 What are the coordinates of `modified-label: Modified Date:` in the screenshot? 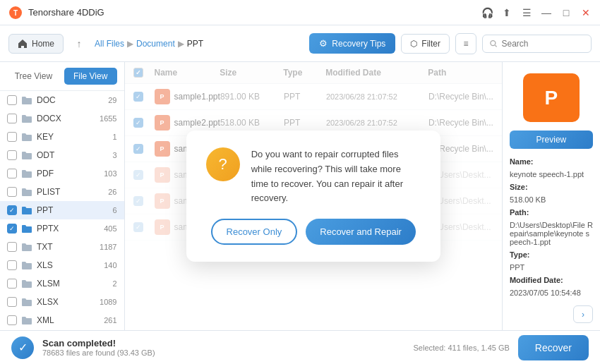 It's located at (551, 280).